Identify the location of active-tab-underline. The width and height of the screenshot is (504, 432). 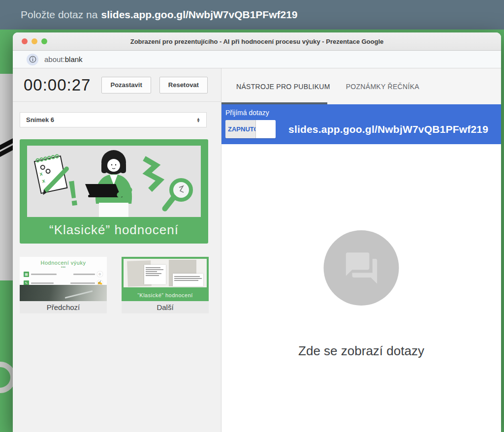
(275, 103).